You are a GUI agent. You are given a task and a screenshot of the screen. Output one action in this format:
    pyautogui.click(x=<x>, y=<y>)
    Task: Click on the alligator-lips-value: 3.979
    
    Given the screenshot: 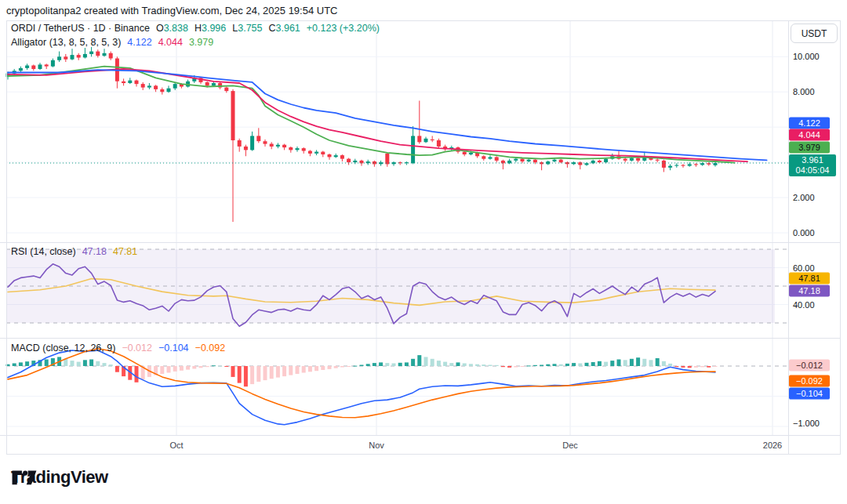 What is the action you would take?
    pyautogui.click(x=201, y=42)
    